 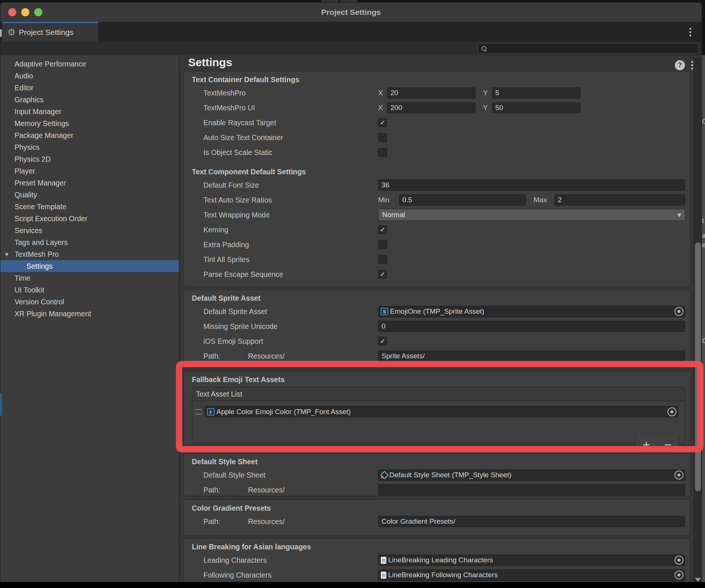 I want to click on row-is-object-scale-static: Is Object Scale Static, so click(x=439, y=152).